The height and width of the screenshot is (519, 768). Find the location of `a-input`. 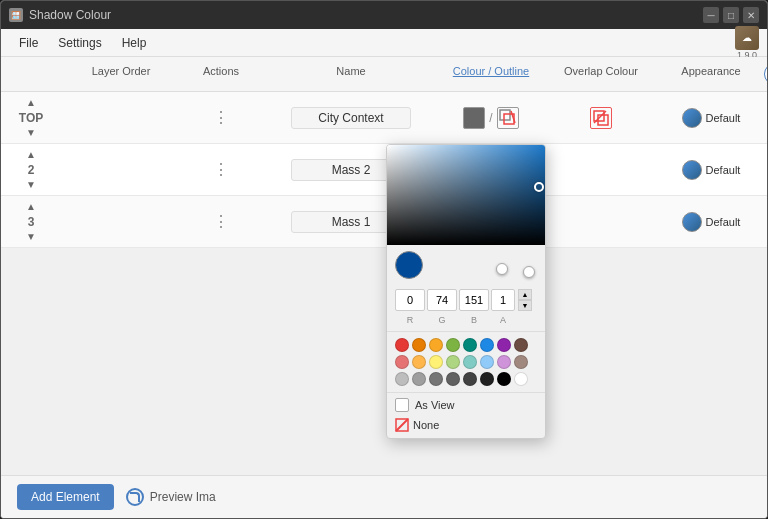

a-input is located at coordinates (503, 300).